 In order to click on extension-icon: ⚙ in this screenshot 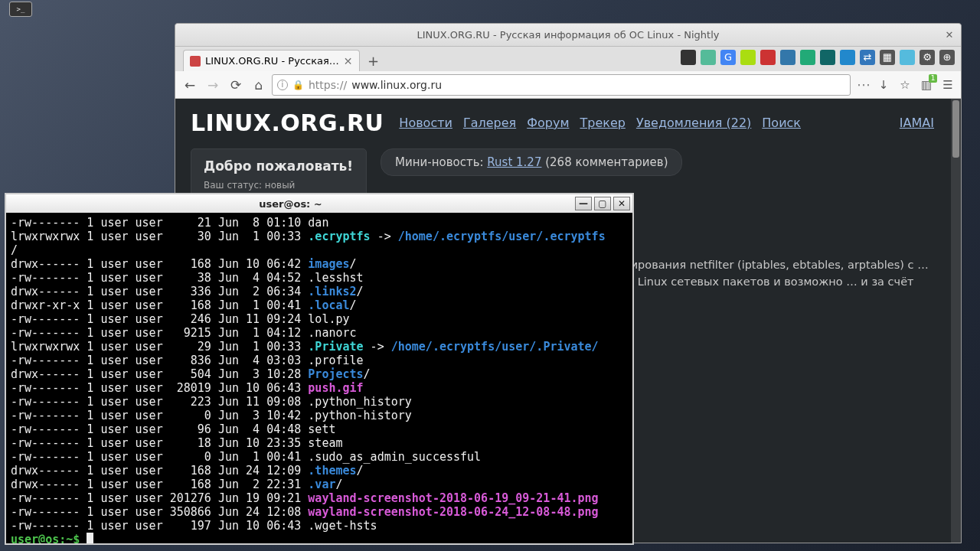, I will do `click(927, 57)`.